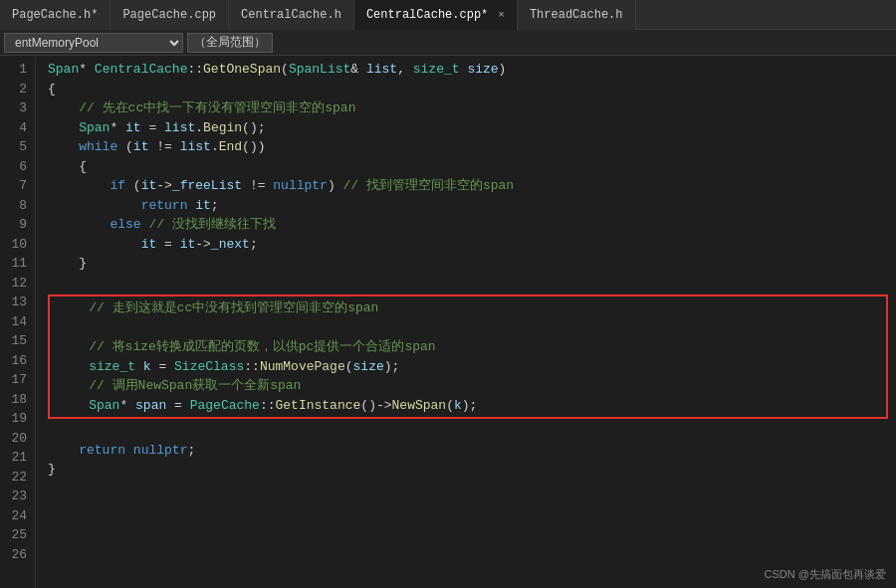 The width and height of the screenshot is (896, 588). Describe the element at coordinates (472, 225) in the screenshot. I see `code-line-9: else // 没找到继续往下找` at that location.